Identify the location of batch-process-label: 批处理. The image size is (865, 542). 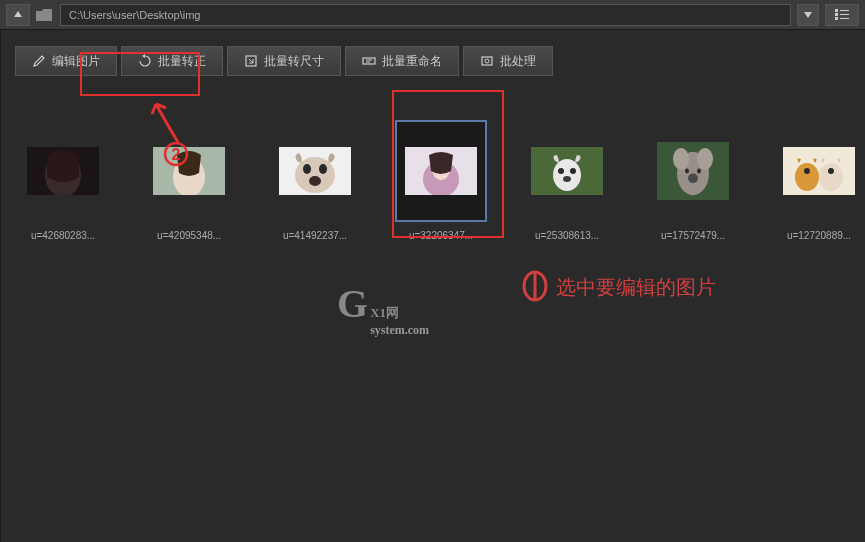
(518, 62).